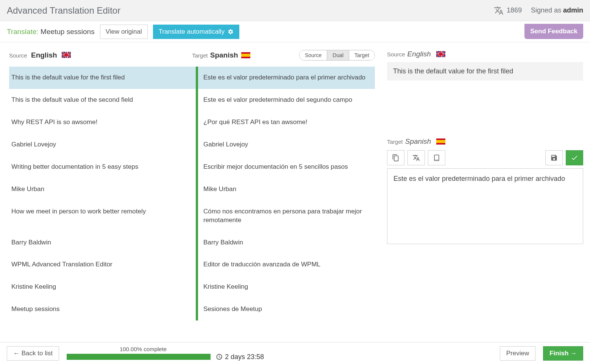 This screenshot has height=364, width=590. I want to click on job-label: Translate: Meetup sessions, so click(51, 32).